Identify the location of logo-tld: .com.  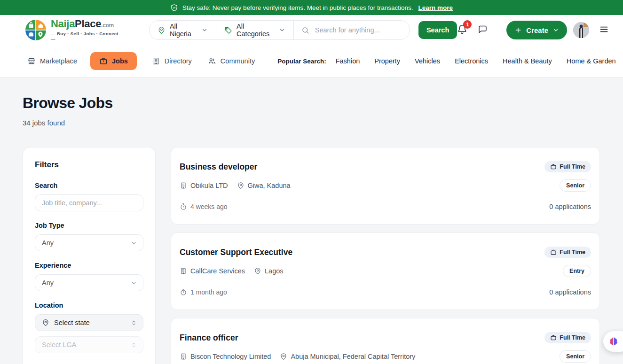
(107, 25).